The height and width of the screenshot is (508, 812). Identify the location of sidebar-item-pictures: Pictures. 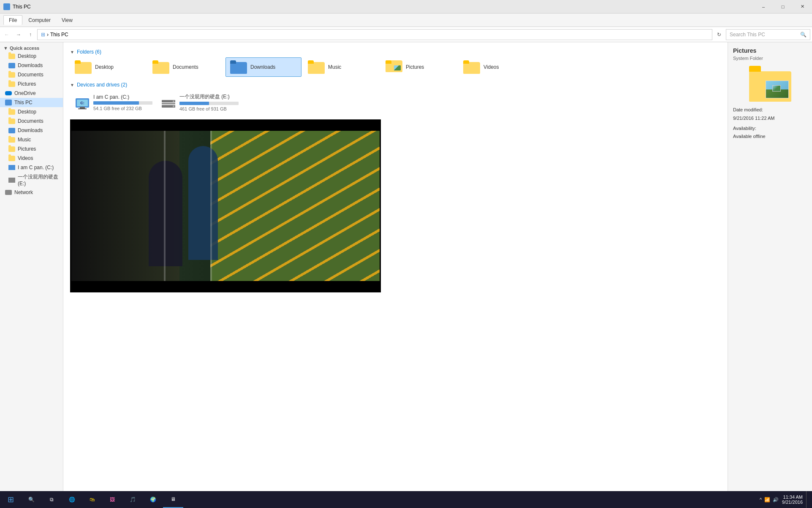
(31, 149).